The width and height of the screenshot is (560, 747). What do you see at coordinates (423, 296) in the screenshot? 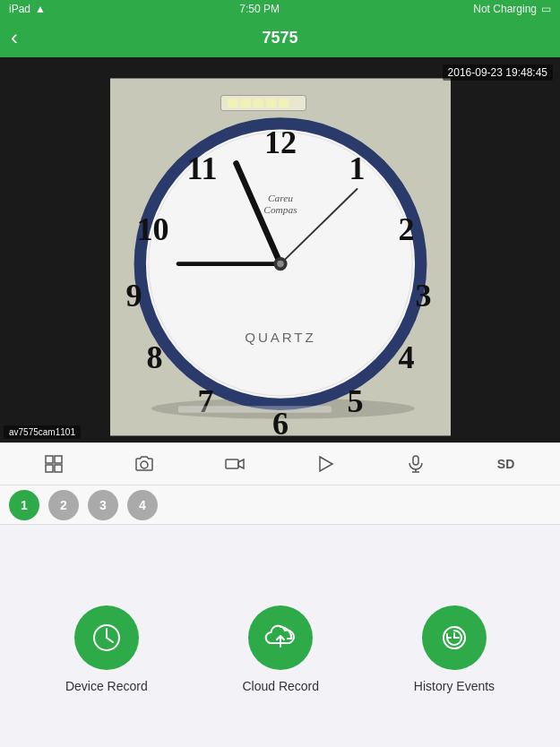
I see `svg-text: 3` at bounding box center [423, 296].